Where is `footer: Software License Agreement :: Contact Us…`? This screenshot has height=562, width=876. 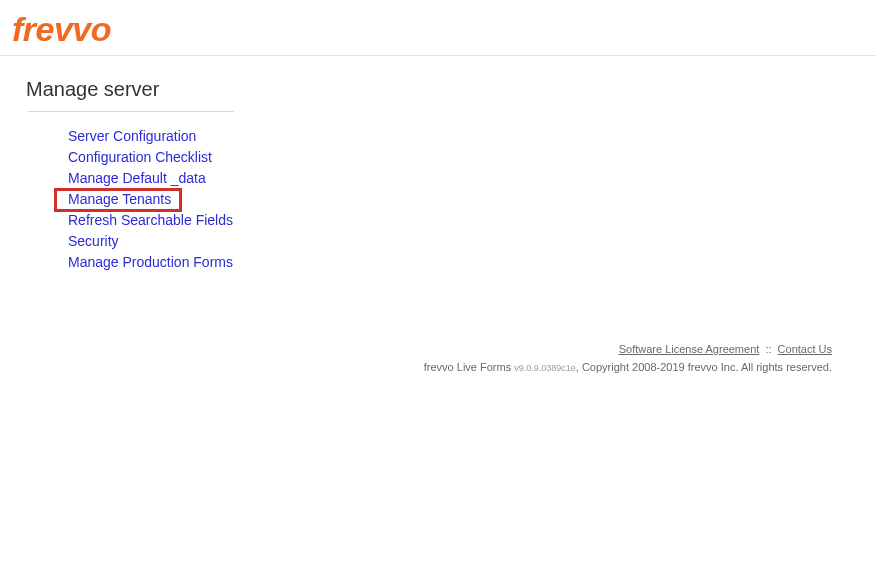 footer: Software License Agreement :: Contact Us… is located at coordinates (628, 358).